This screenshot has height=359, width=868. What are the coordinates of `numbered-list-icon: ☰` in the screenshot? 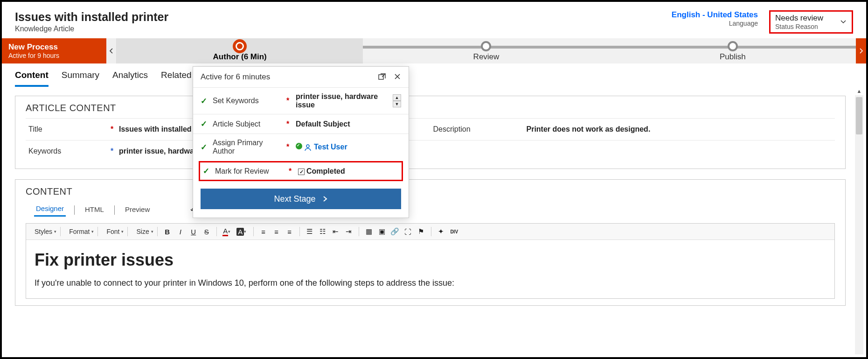 It's located at (310, 232).